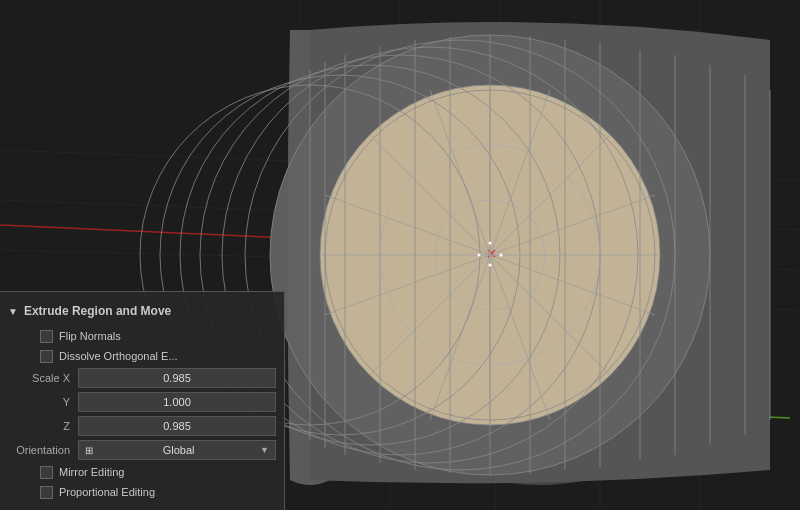  Describe the element at coordinates (142, 378) in the screenshot. I see `scale-x-row: Scale X` at that location.